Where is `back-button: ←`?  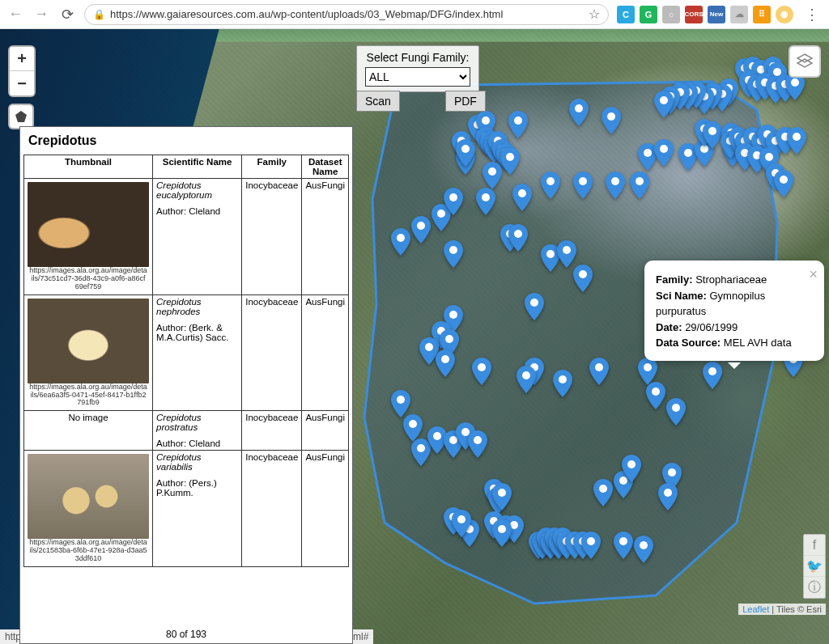 back-button: ← is located at coordinates (15, 15).